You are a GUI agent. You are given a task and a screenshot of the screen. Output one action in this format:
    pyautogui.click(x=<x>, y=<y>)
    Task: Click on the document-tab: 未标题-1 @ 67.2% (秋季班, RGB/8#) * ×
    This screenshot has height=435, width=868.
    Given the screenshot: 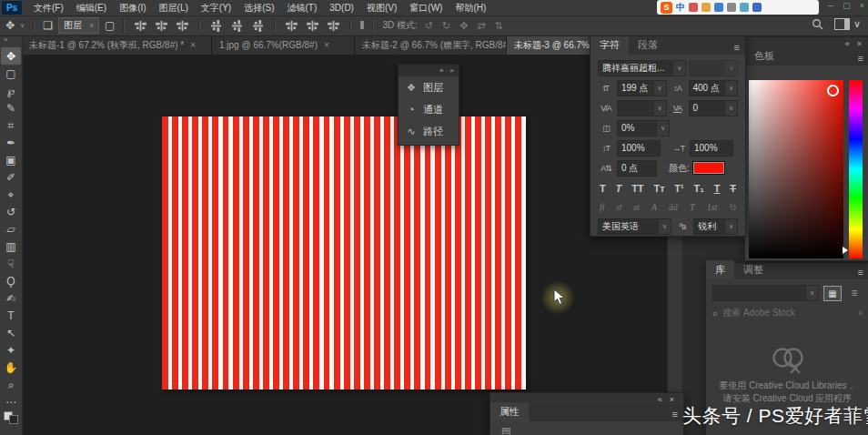 What is the action you would take?
    pyautogui.click(x=116, y=46)
    